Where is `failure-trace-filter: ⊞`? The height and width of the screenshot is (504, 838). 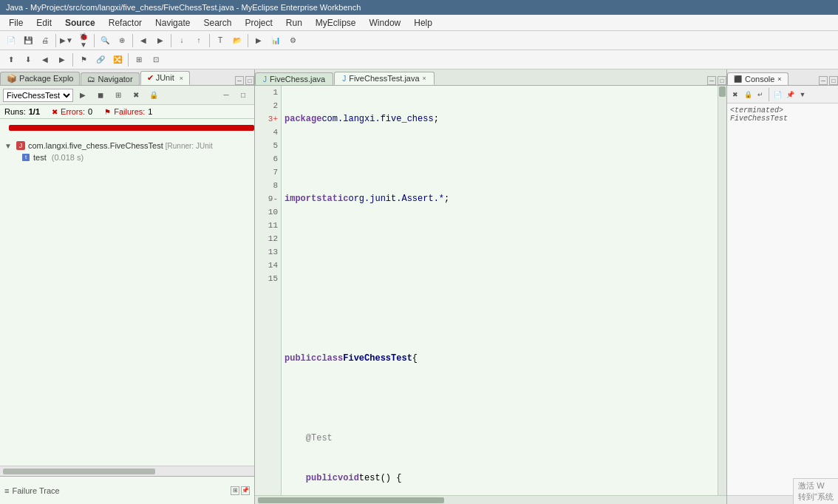 failure-trace-filter: ⊞ is located at coordinates (235, 491).